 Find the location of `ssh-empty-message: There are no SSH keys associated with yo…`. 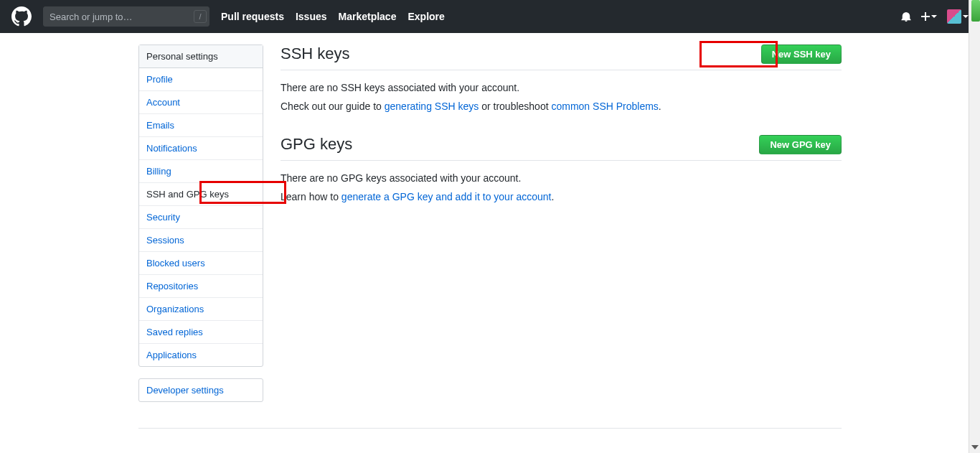

ssh-empty-message: There are no SSH keys associated with yo… is located at coordinates (561, 88).